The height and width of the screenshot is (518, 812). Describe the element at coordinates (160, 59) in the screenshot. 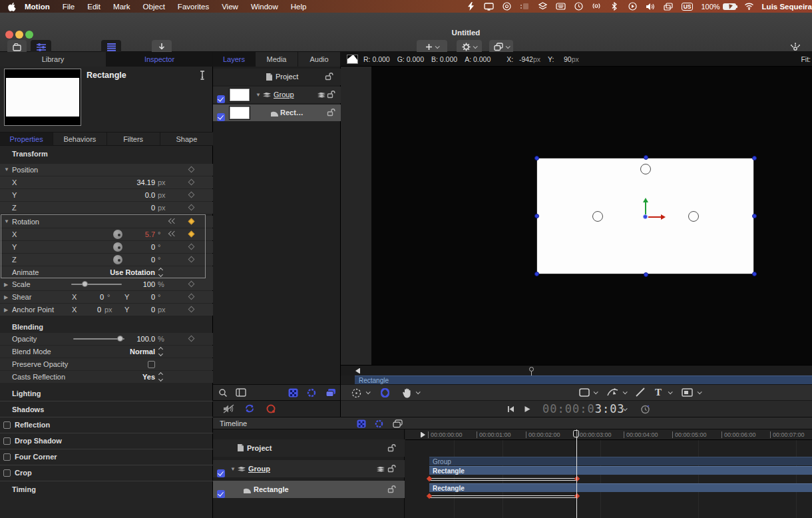

I see `tab-inspector: Inspector` at that location.